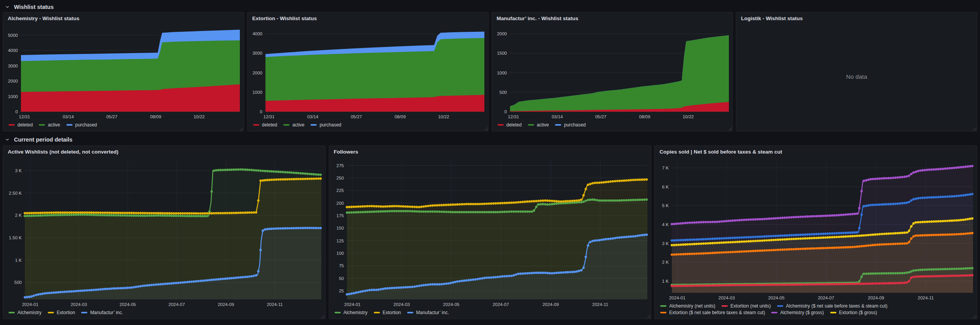 This screenshot has height=325, width=980. Describe the element at coordinates (164, 150) in the screenshot. I see `panel-title: Active Wishlists (not deleted, not conve…` at that location.